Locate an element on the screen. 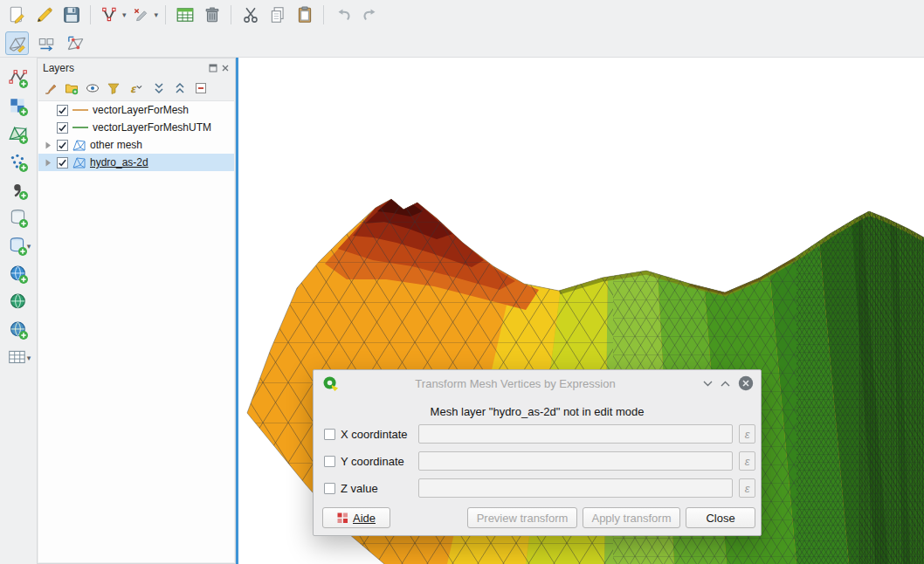 The height and width of the screenshot is (564, 924). expand-all-icon is located at coordinates (159, 88).